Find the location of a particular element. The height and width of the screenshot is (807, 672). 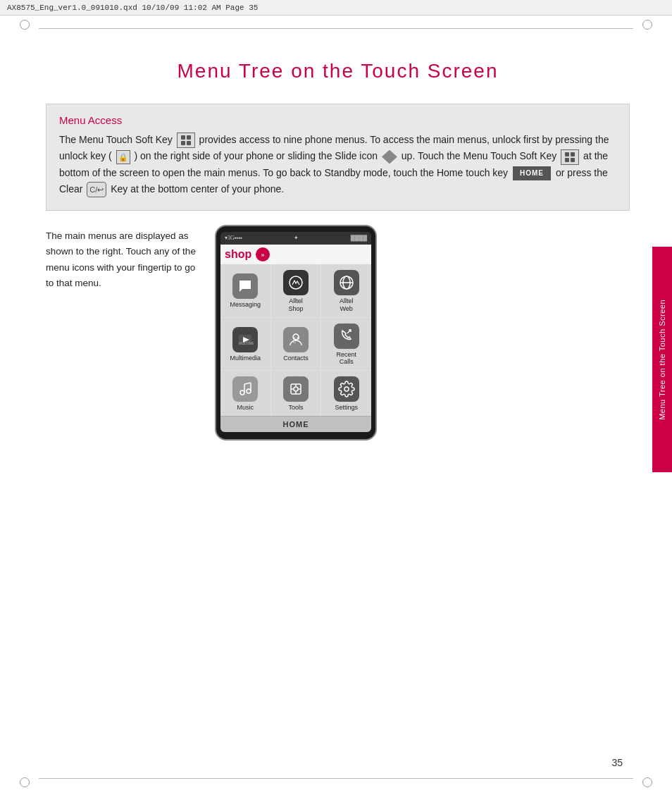

home-bar-label: HOME is located at coordinates (296, 424).